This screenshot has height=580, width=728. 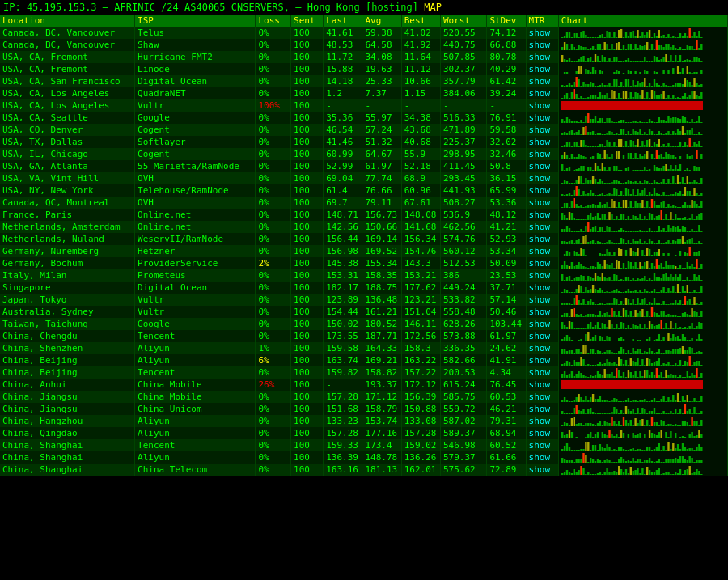 What do you see at coordinates (307, 385) in the screenshot?
I see `cell-sent: 100` at bounding box center [307, 385].